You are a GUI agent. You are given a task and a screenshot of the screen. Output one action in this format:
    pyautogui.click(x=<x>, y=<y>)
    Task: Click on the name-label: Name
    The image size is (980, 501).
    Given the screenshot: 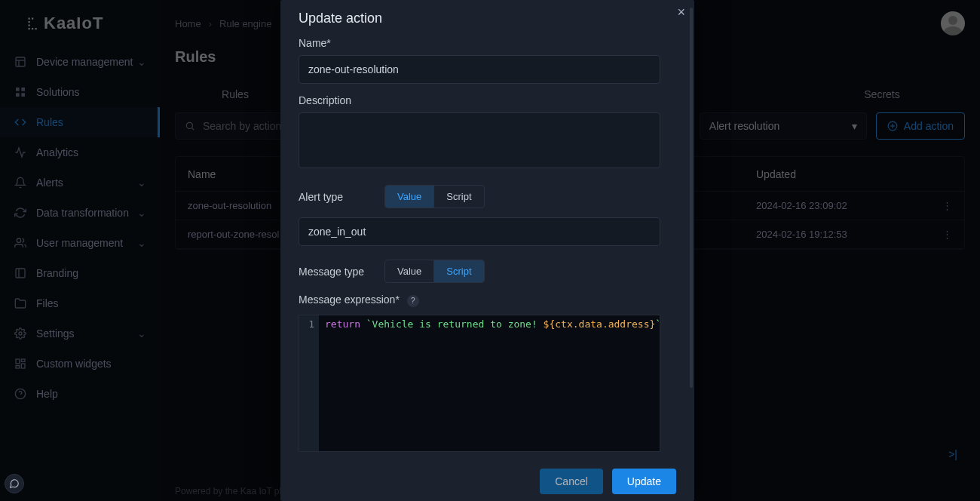 What is the action you would take?
    pyautogui.click(x=487, y=43)
    